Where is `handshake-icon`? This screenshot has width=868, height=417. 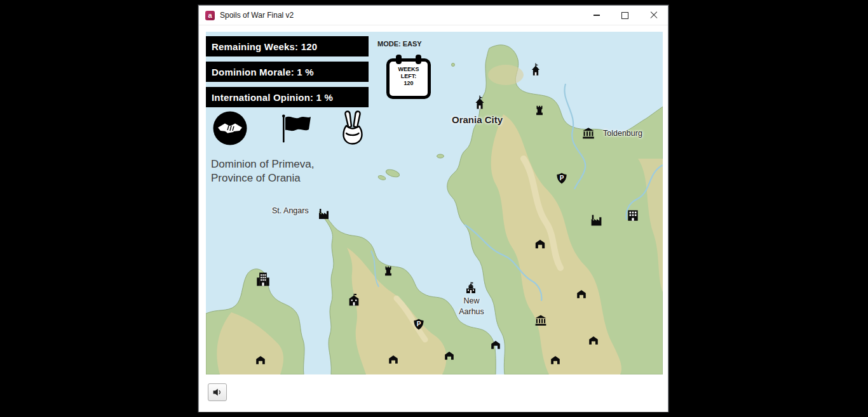 handshake-icon is located at coordinates (230, 128).